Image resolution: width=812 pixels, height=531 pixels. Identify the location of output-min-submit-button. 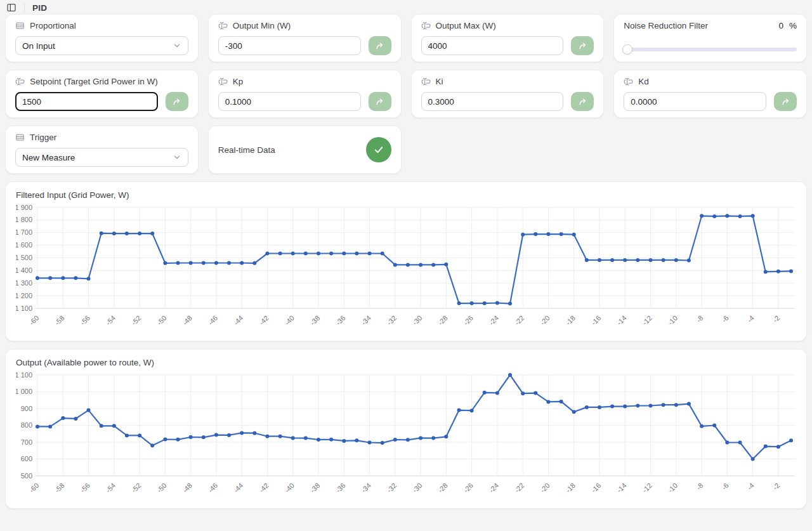
(380, 46).